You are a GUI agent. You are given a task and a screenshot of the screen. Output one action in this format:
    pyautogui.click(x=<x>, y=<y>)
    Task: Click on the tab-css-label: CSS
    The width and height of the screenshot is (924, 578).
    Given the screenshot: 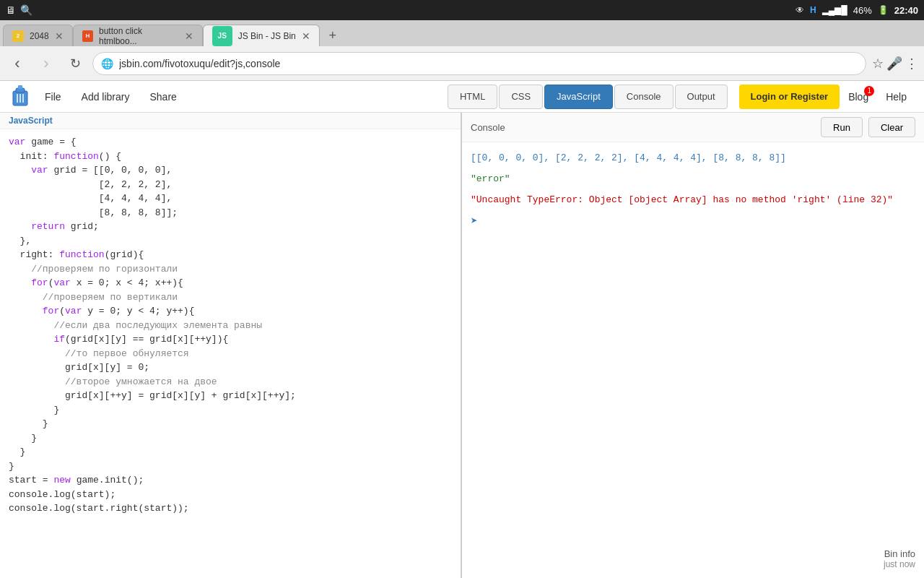 What is the action you would take?
    pyautogui.click(x=521, y=97)
    